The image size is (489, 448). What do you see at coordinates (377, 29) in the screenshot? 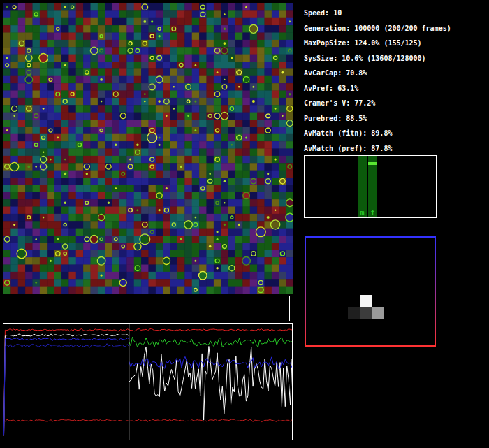
I see `stat-line: Generation: 100000 (200/200 frames)` at bounding box center [377, 29].